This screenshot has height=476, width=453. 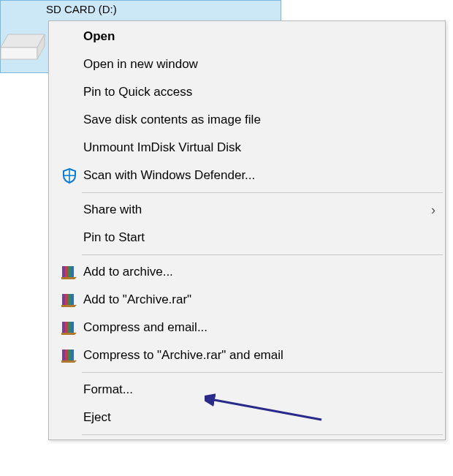 What do you see at coordinates (247, 120) in the screenshot?
I see `menu-item-save-disk-image: Save disk contents as image file` at bounding box center [247, 120].